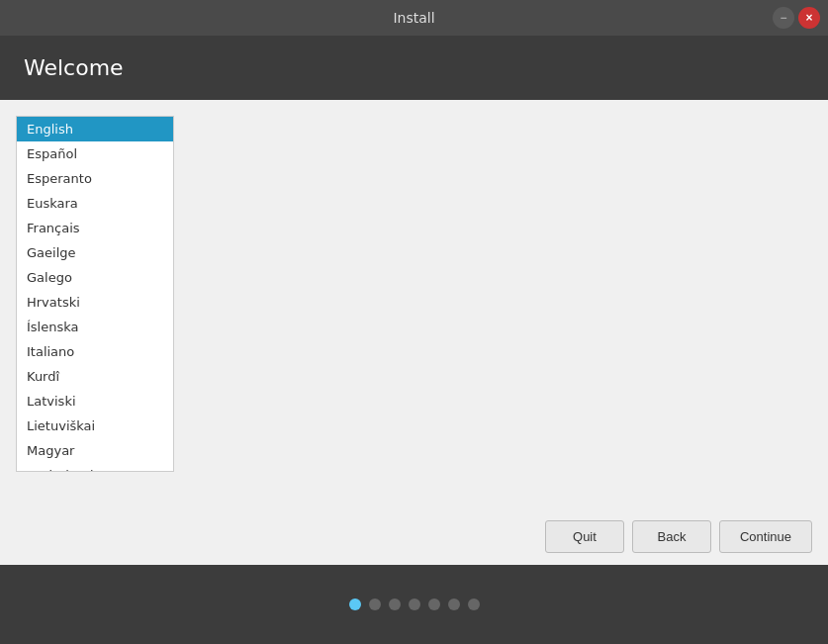  I want to click on language-item-kurdi: Kurdî, so click(95, 376).